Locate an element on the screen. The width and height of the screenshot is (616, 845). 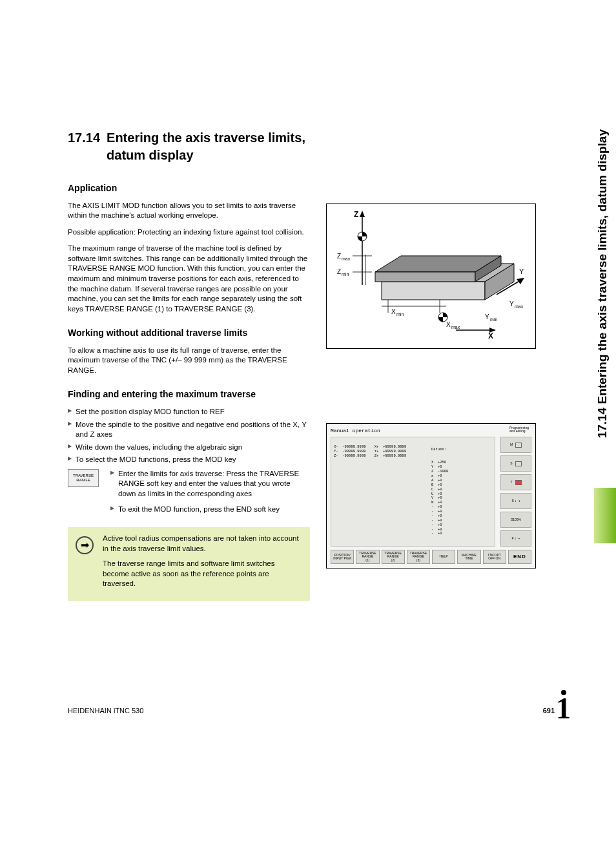
screen-side-buttons: M S T S ↕ + S100% F ↕ − is located at coordinates (516, 492).